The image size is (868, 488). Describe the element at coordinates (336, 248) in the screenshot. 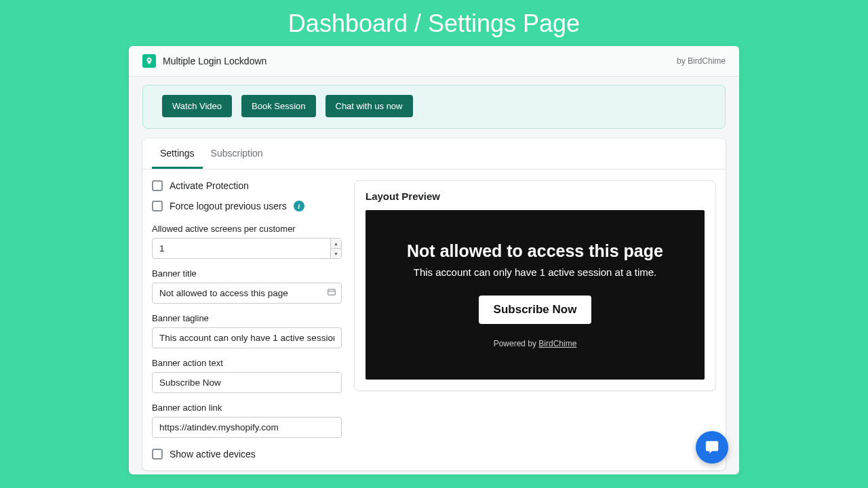

I see `number-spinner: ▲ ▼` at that location.